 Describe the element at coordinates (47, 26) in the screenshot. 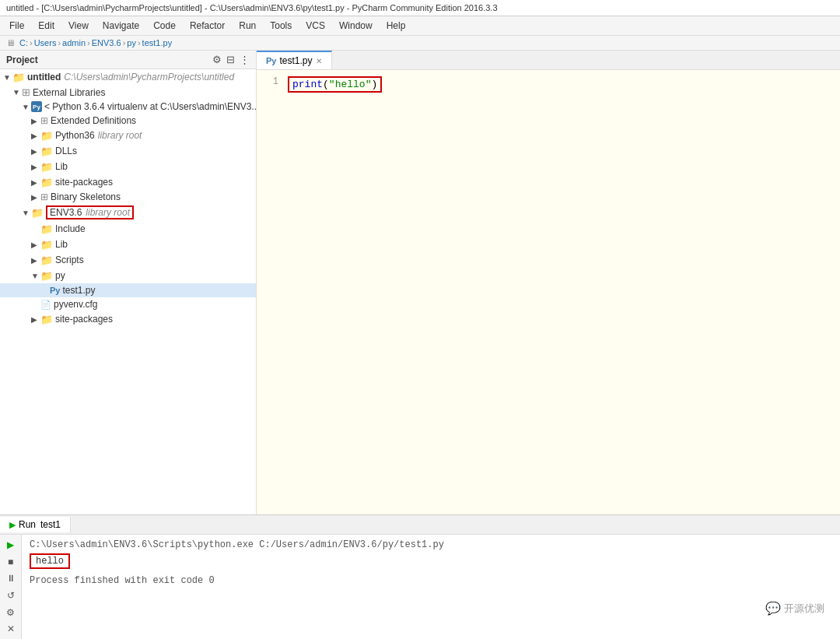

I see `menu-edit: Edit` at that location.